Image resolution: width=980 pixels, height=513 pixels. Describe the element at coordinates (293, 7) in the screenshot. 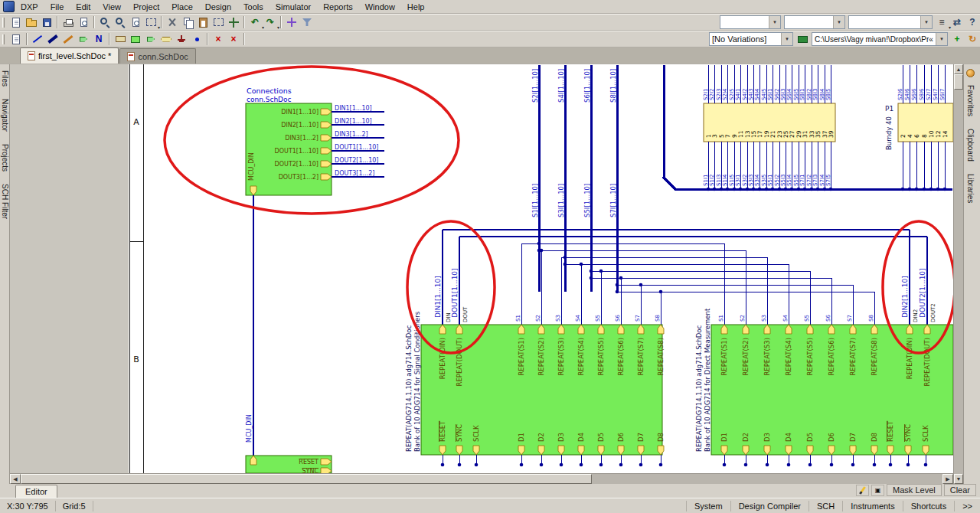

I see `menu-simulator: Simulator` at that location.